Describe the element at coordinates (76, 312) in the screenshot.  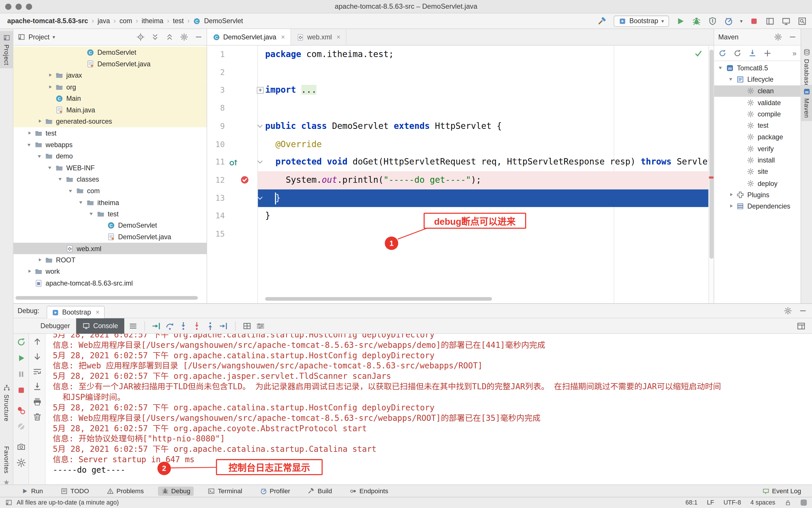
I see `debug-session-tab: Bootstrap ×` at that location.